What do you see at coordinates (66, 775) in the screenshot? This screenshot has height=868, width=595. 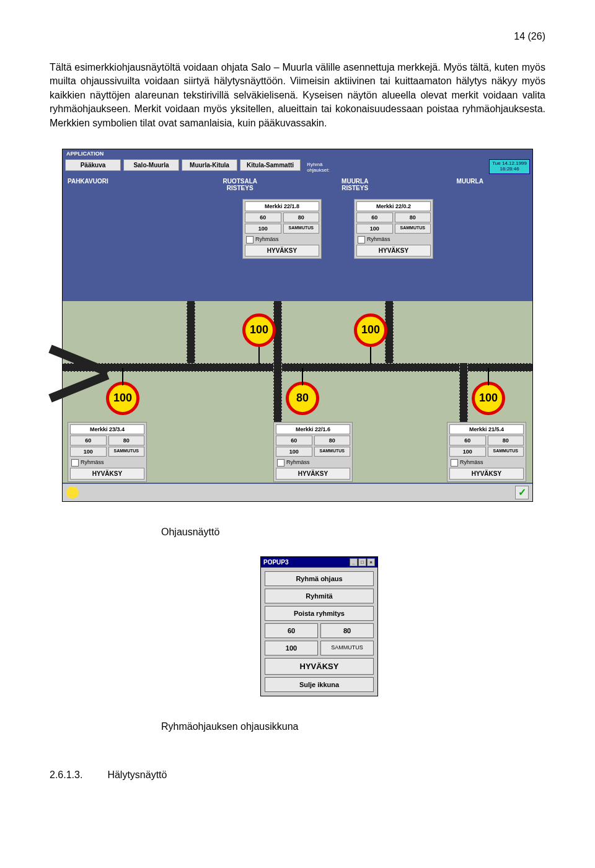 I see `section-number: 2.6.1.3.` at bounding box center [66, 775].